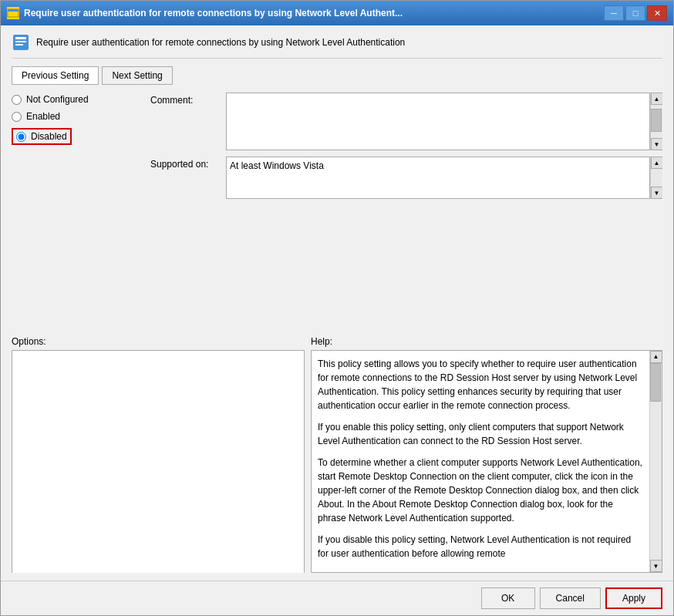 This screenshot has height=616, width=674. I want to click on help-track, so click(655, 462).